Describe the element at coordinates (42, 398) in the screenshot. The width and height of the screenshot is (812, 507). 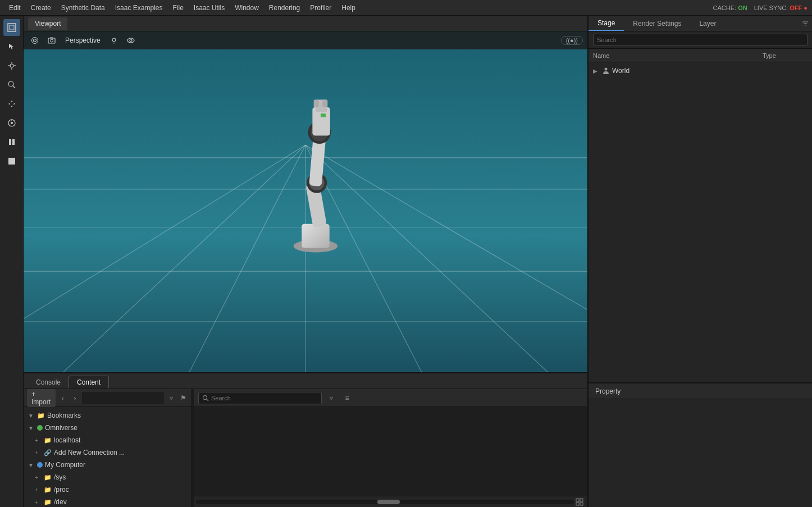
I see `import-button: + Import` at that location.